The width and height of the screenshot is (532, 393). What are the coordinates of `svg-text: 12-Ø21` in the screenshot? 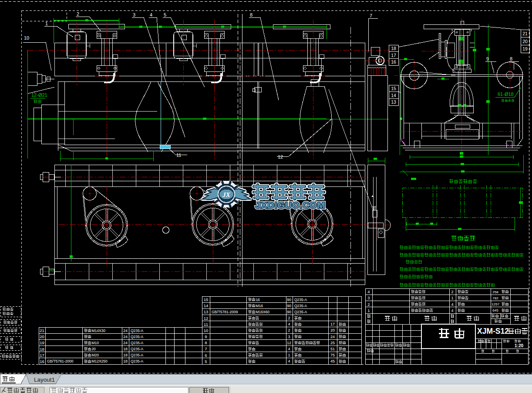 It's located at (39, 95).